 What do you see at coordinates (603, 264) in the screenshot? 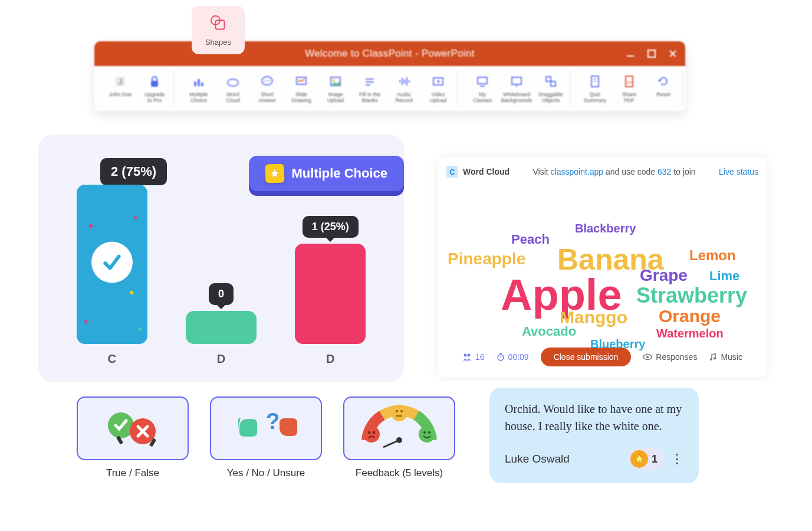
I see `word-cloud: Apple Banana Strawberry Grape Manggo Ora…` at bounding box center [603, 264].